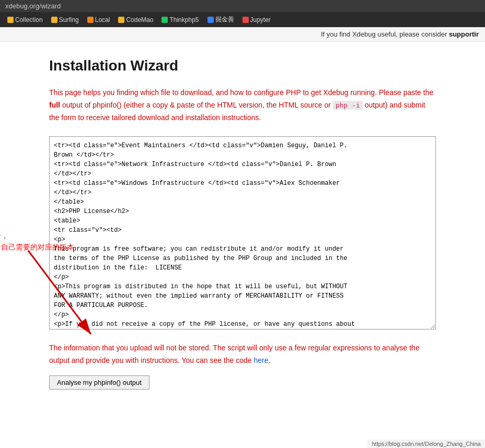 The height and width of the screenshot is (448, 485). I want to click on intro-code: php -i, so click(348, 105).